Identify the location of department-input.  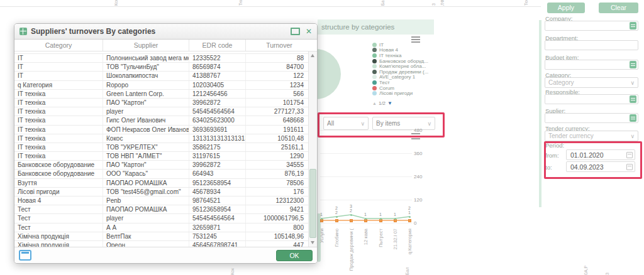
(591, 45).